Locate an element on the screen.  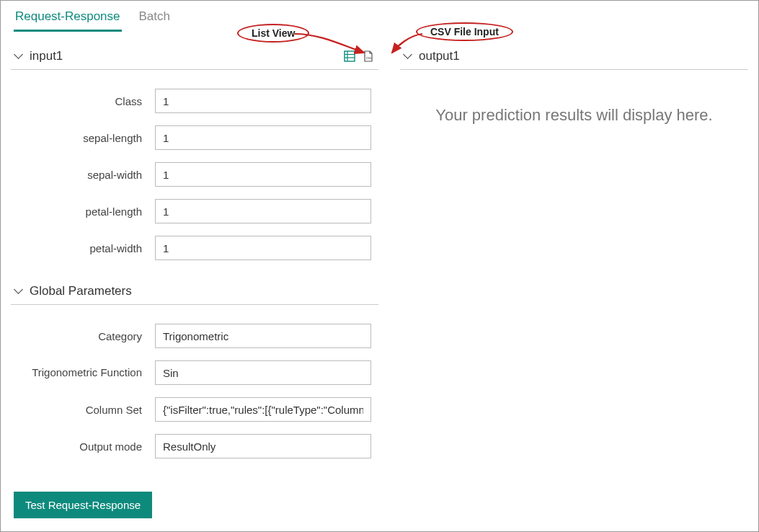
input-category is located at coordinates (263, 336).